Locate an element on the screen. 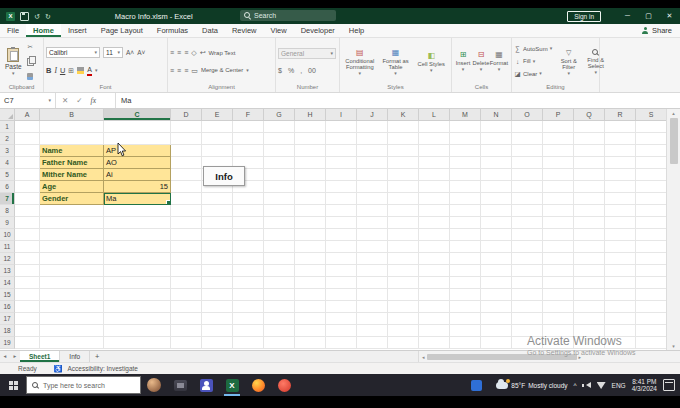 Image resolution: width=680 pixels, height=408 pixels. cell-K1 is located at coordinates (404, 127).